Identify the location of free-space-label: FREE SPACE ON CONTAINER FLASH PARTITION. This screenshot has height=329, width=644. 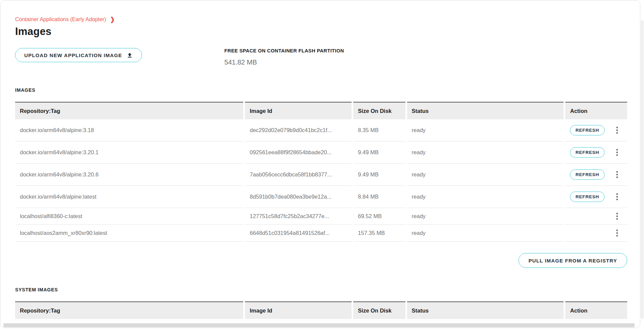
(284, 51).